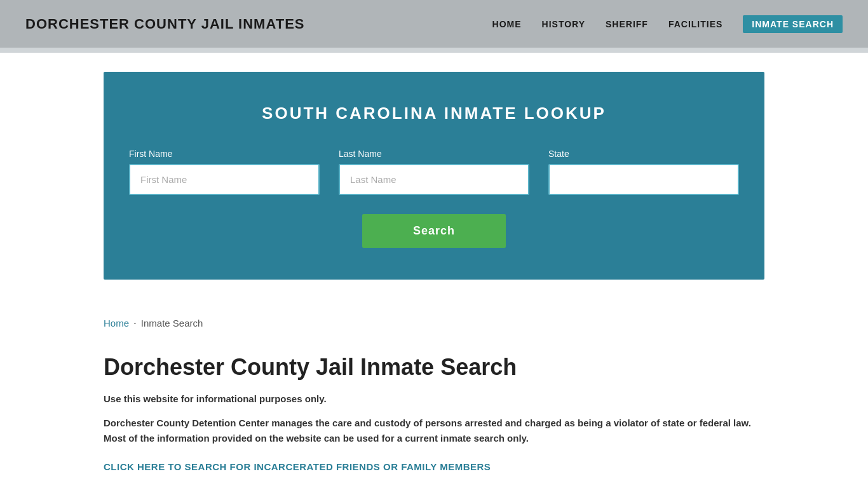 The image size is (868, 488). I want to click on breadcrumb: Home • Inmate Search, so click(434, 323).